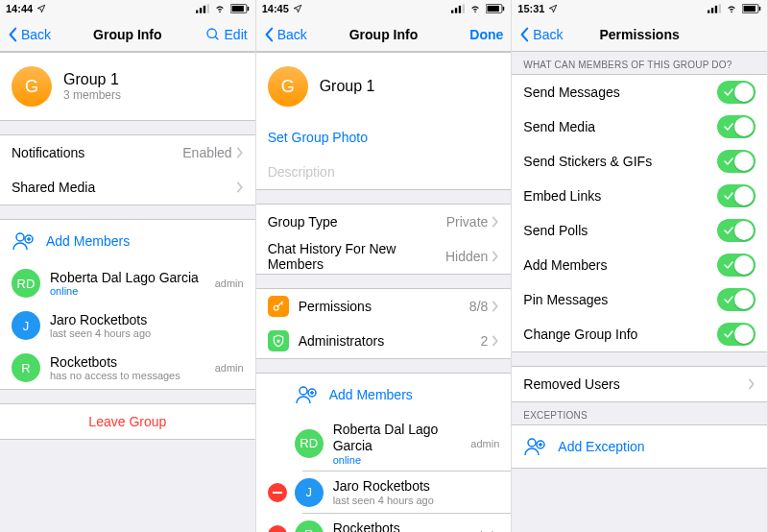 The width and height of the screenshot is (768, 532). What do you see at coordinates (639, 196) in the screenshot?
I see `permission-row: Embed Links` at bounding box center [639, 196].